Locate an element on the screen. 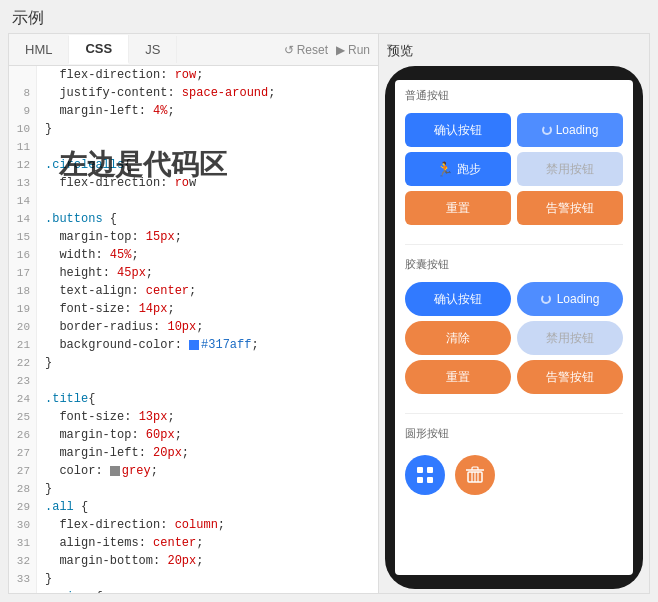 Image resolution: width=658 pixels, height=602 pixels. code-line: 27 margin-left: 20px; is located at coordinates (194, 453).